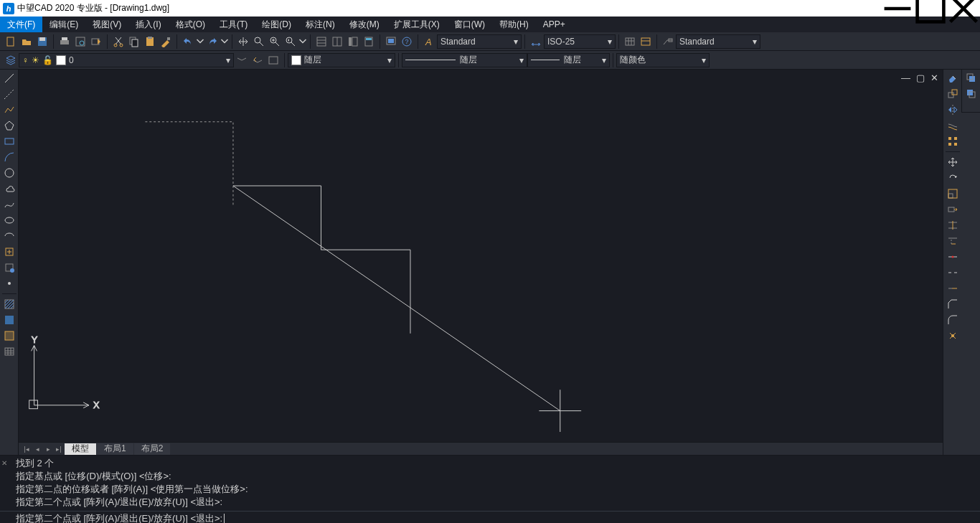 This screenshot has height=523, width=980. I want to click on tool-palettes-icon, so click(353, 42).